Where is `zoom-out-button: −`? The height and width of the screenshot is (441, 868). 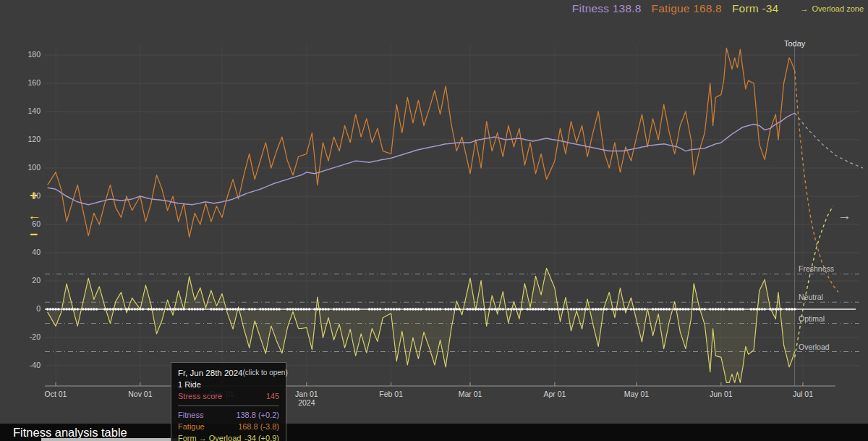
zoom-out-button: − is located at coordinates (33, 235).